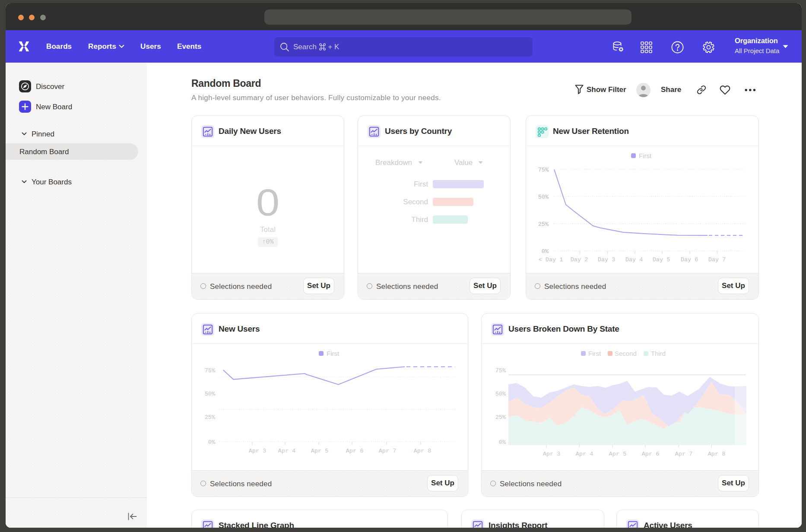 Image resolution: width=806 pixels, height=532 pixels. I want to click on svg-text: Day 3, so click(606, 260).